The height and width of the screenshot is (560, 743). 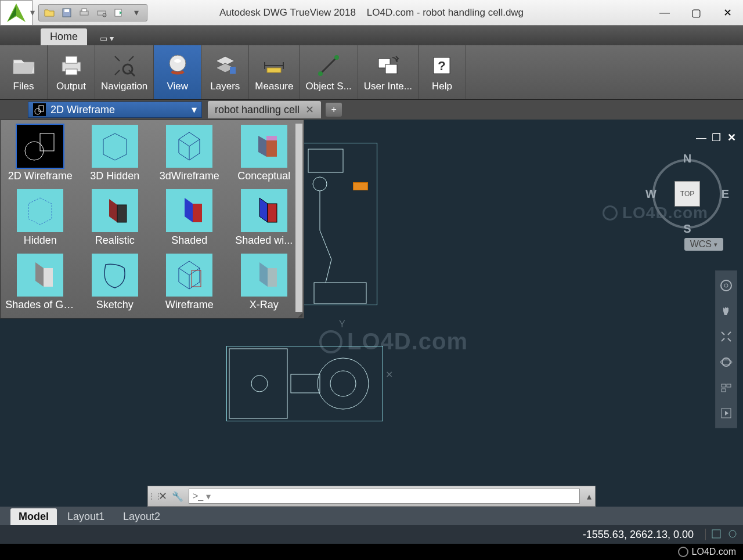 What do you see at coordinates (93, 13) in the screenshot?
I see `quick-access-toolbar: ▾` at bounding box center [93, 13].